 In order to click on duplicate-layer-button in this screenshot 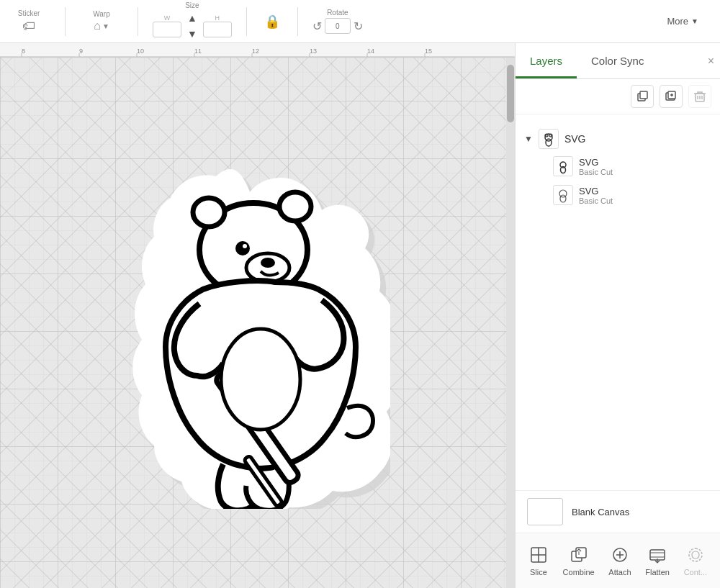, I will do `click(642, 96)`.